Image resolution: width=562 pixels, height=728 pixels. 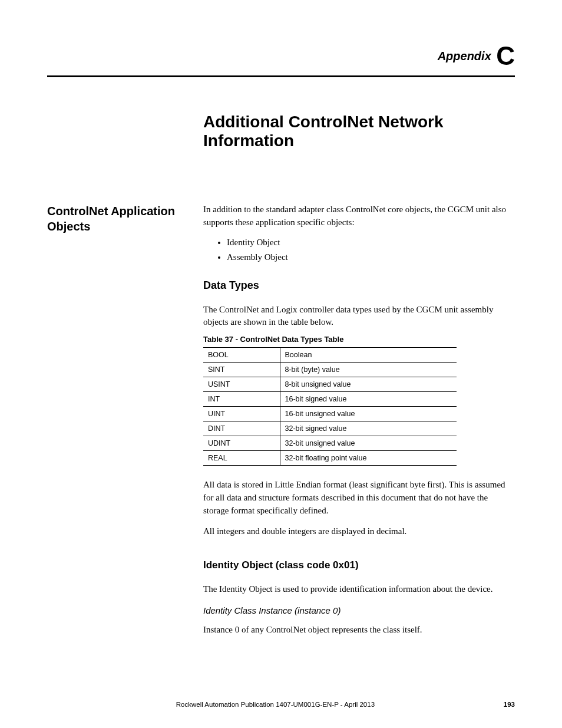 What do you see at coordinates (242, 459) in the screenshot?
I see `type-name: REAL` at bounding box center [242, 459].